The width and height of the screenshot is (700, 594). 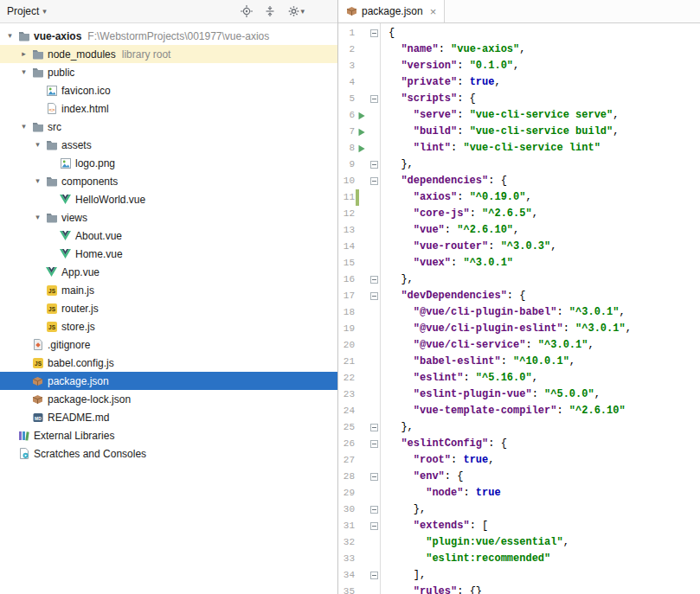 What do you see at coordinates (169, 218) in the screenshot?
I see `tree-item-views: ▾views` at bounding box center [169, 218].